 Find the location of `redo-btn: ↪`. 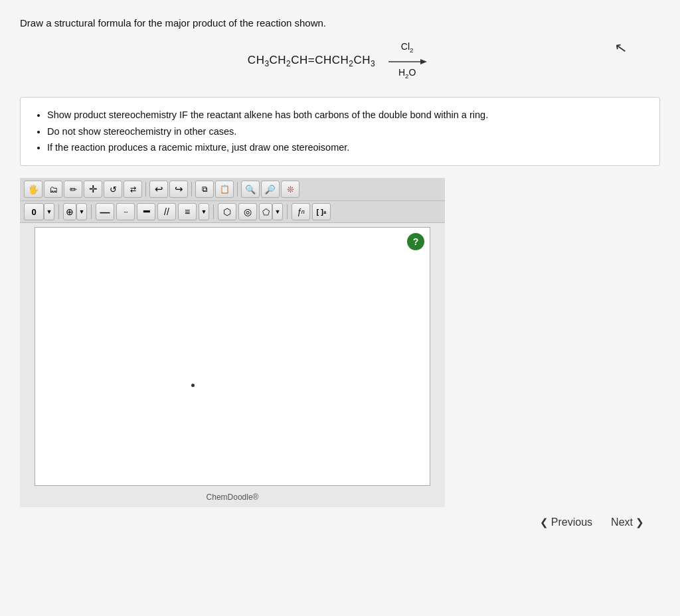

redo-btn: ↪ is located at coordinates (179, 189).